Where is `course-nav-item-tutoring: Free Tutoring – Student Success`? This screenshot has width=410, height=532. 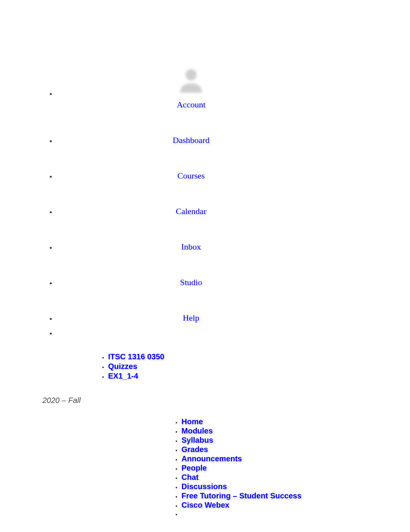 course-nav-item-tutoring: Free Tutoring – Student Success is located at coordinates (296, 496).